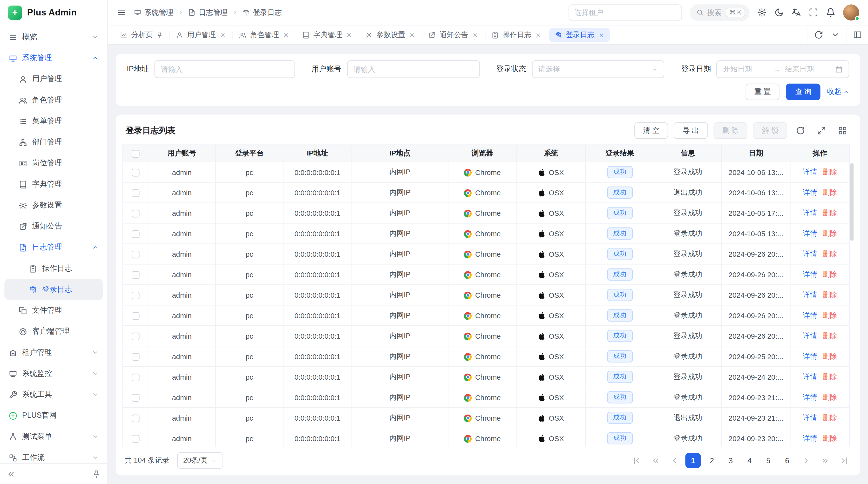  I want to click on sidebar-item-overview: 概览, so click(54, 37).